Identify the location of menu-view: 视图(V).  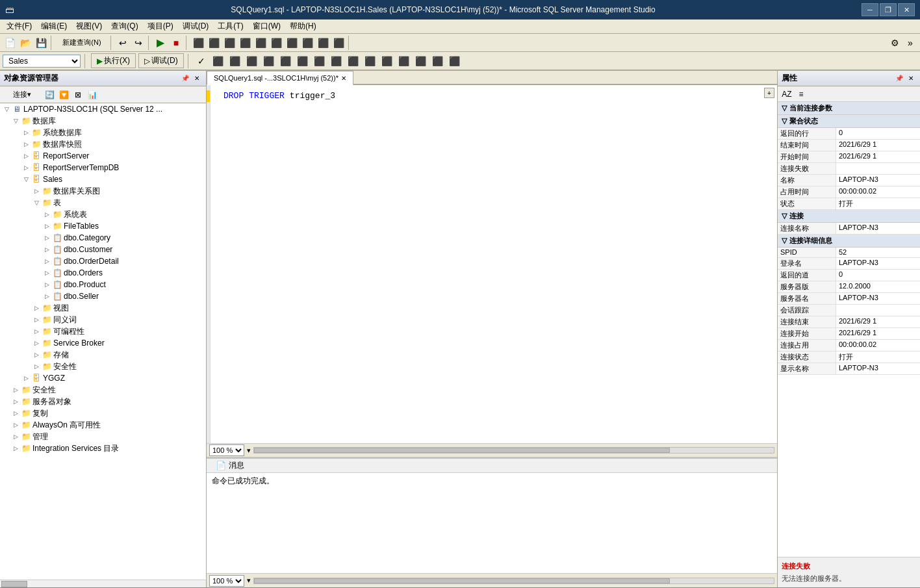
(89, 26).